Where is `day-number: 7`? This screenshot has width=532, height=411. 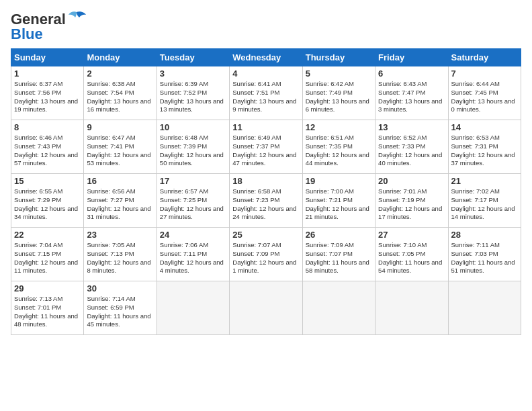 day-number: 7 is located at coordinates (485, 74).